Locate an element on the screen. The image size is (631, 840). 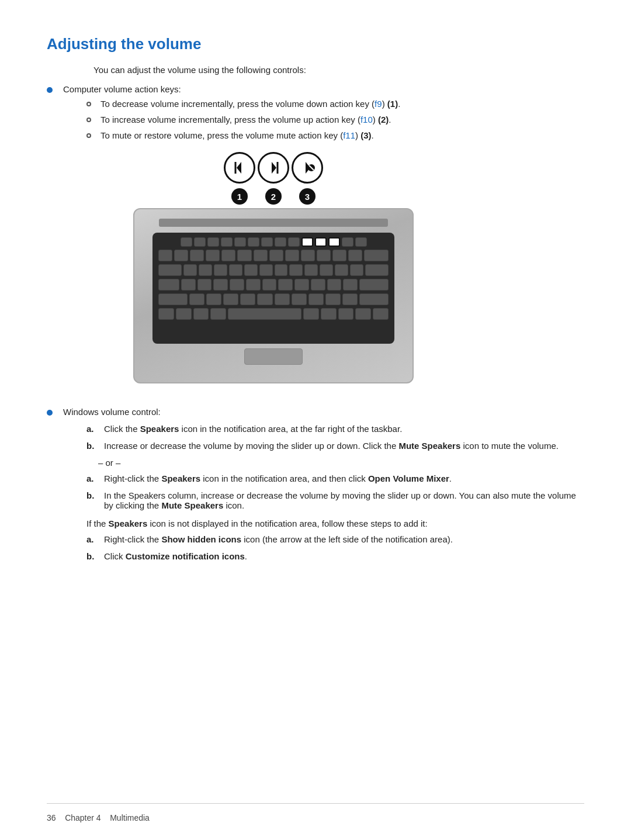
labeled-item-b1: a. Right-click the Speakers icon in the … is located at coordinates (335, 478).